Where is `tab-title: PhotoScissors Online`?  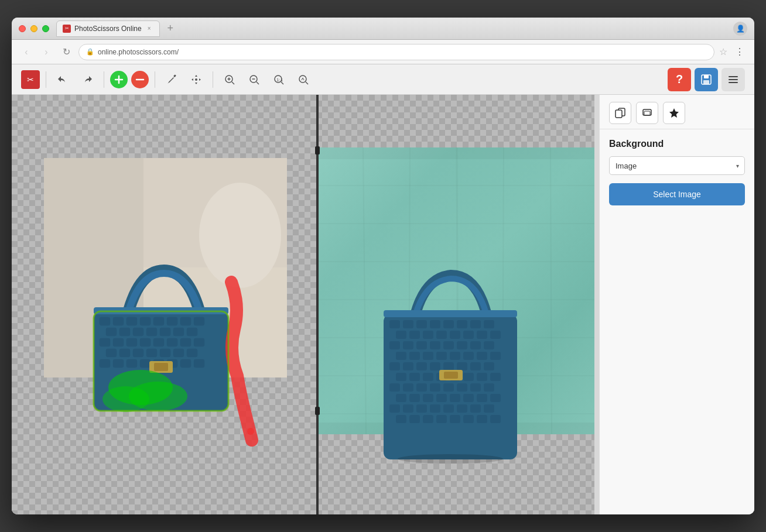 tab-title: PhotoScissors Online is located at coordinates (108, 29).